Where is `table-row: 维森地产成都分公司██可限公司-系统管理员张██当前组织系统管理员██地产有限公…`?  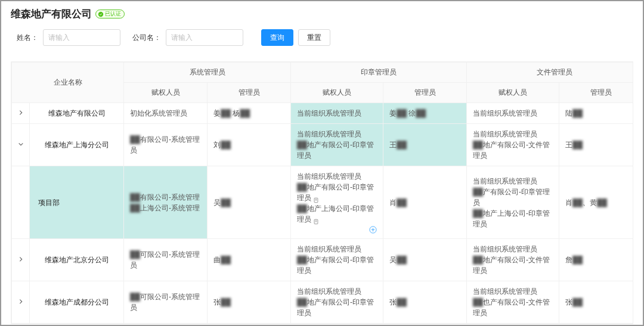
table-row: 维森地产成都分公司██可限公司-系统管理员张██当前组织系统管理员██地产有限公… is located at coordinates (323, 303).